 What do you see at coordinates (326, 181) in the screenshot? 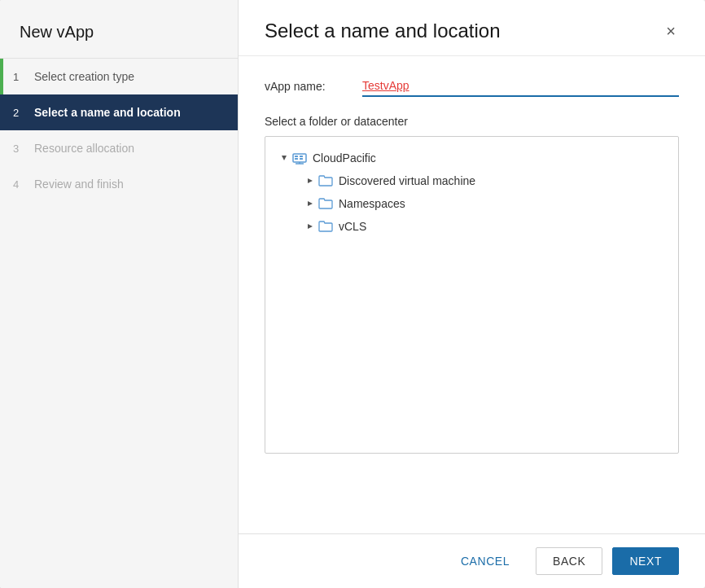
I see `discovered-folder-icon` at bounding box center [326, 181].